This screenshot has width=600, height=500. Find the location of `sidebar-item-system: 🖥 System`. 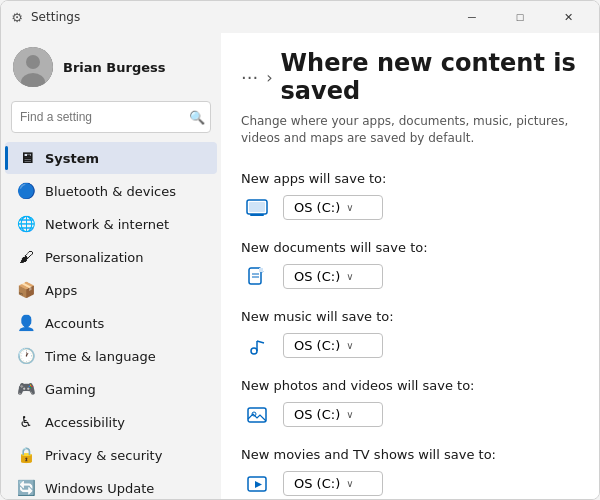

sidebar-item-system: 🖥 System is located at coordinates (111, 158).